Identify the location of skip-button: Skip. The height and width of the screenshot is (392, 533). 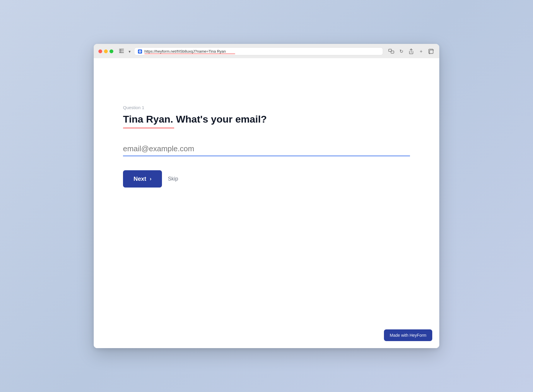
(173, 179).